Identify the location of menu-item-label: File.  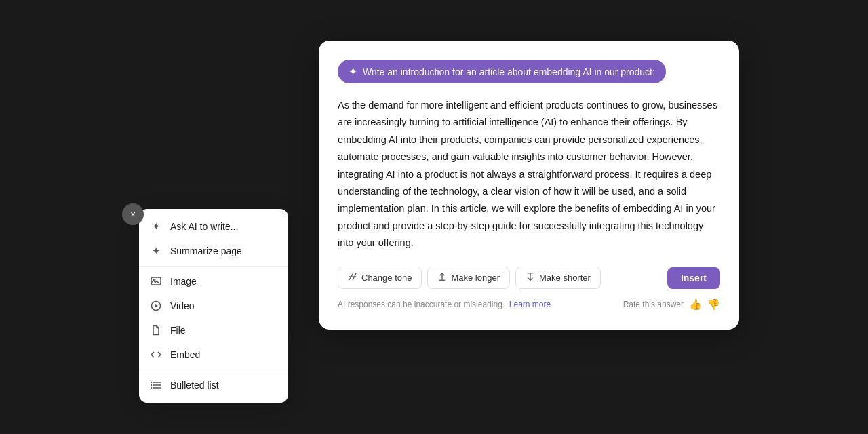
(178, 330).